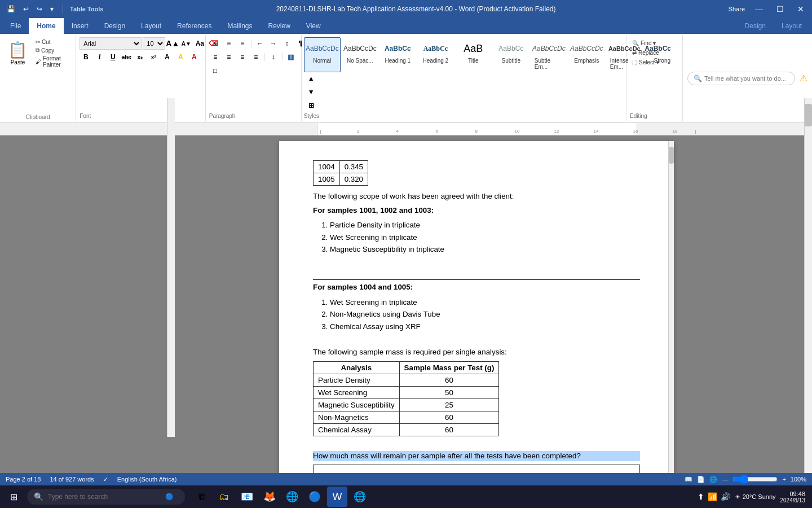 The image size is (812, 508). Describe the element at coordinates (99, 57) in the screenshot. I see `italic-button: I` at that location.